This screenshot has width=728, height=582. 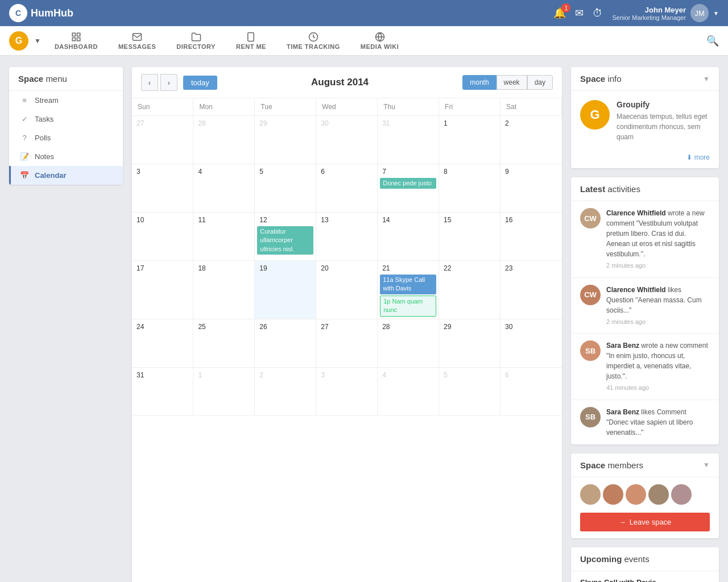 What do you see at coordinates (251, 41) in the screenshot?
I see `nav-item-rent-me: RENT ME` at bounding box center [251, 41].